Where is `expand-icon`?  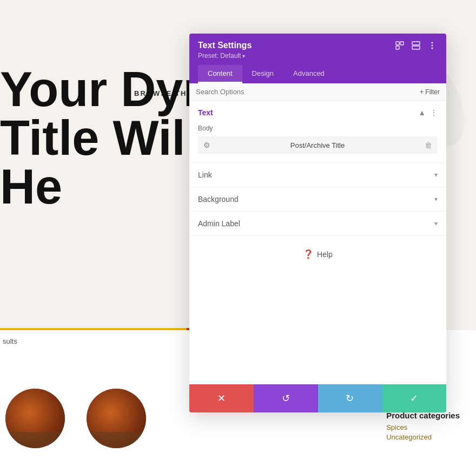 expand-icon is located at coordinates (400, 45).